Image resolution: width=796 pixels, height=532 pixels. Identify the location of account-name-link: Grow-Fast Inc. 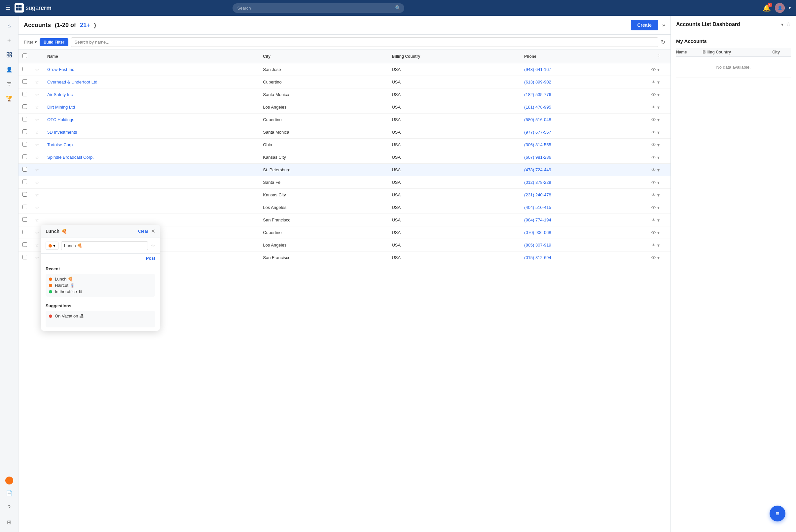
(61, 69).